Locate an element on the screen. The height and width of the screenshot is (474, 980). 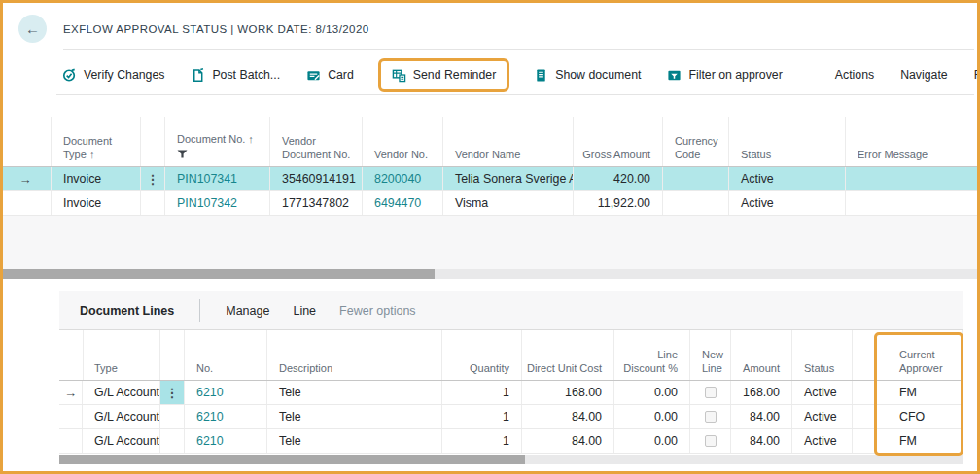
header-amount: Amount is located at coordinates (762, 356).